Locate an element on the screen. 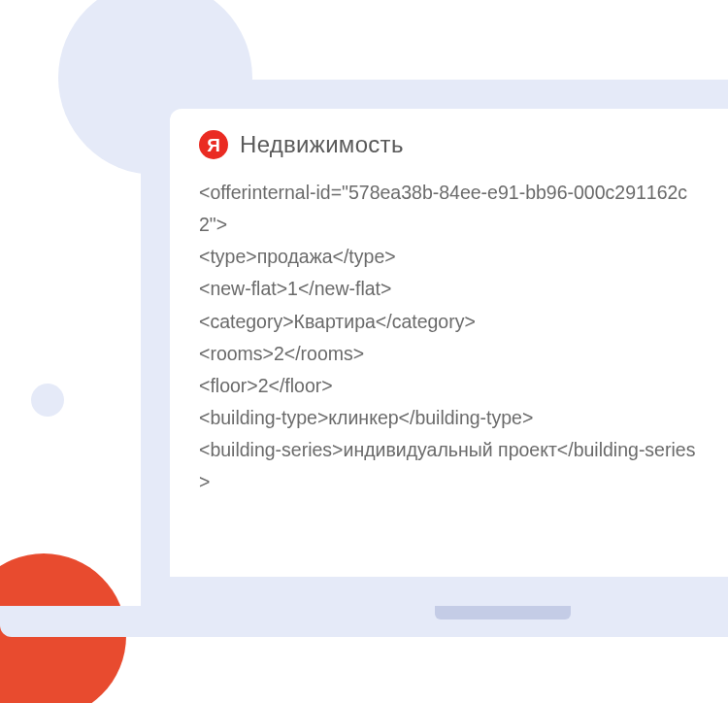 This screenshot has width=728, height=703. code-line: <category>Квартира</category> is located at coordinates (448, 322).